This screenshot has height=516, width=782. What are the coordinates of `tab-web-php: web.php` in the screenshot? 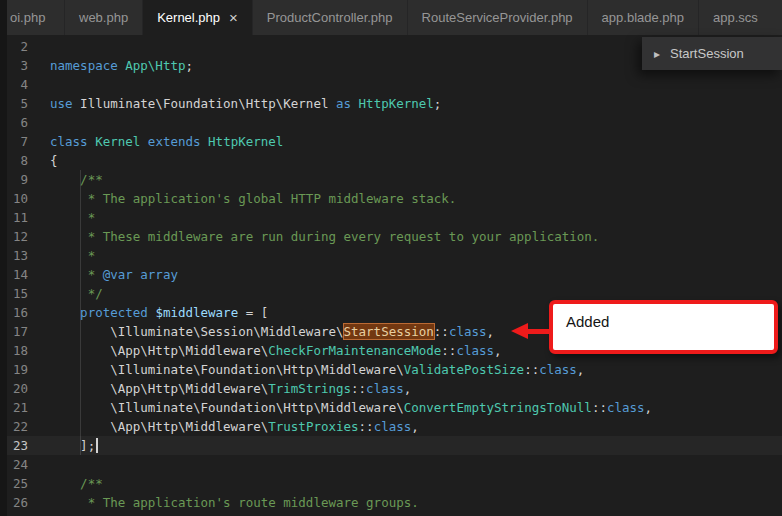 It's located at (104, 18).